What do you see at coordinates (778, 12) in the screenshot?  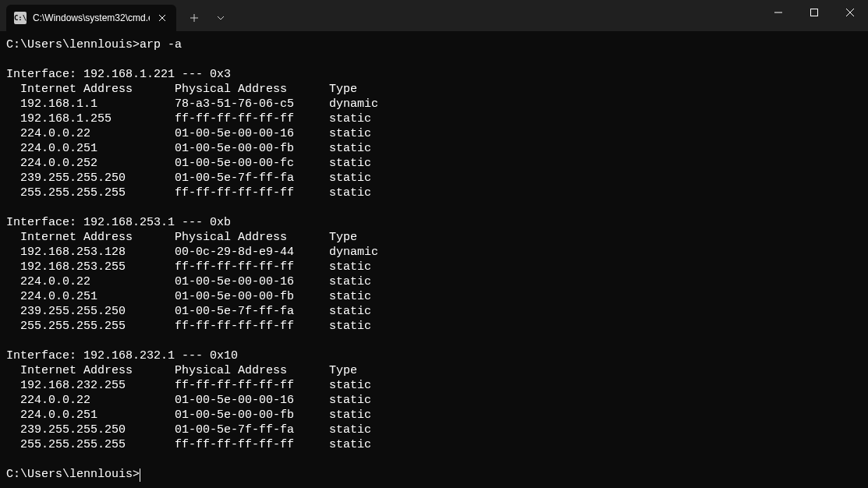 I see `minimize-icon` at bounding box center [778, 12].